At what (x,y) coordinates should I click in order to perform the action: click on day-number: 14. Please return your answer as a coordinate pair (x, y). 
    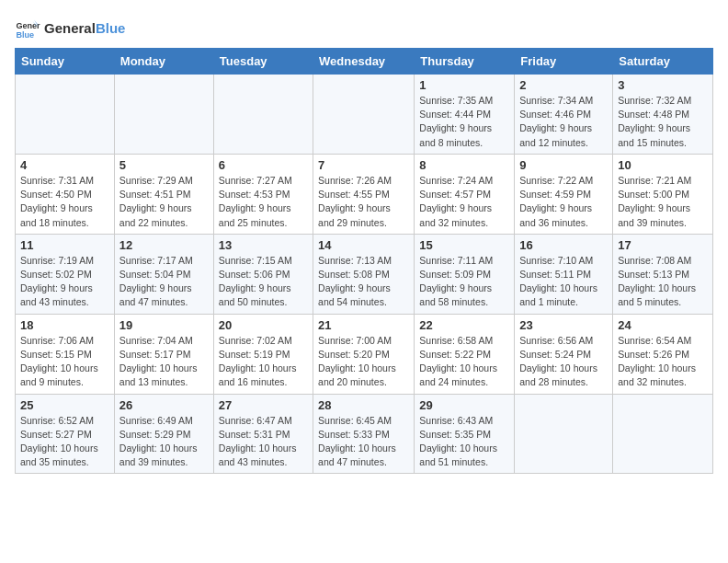
    Looking at the image, I should click on (364, 245).